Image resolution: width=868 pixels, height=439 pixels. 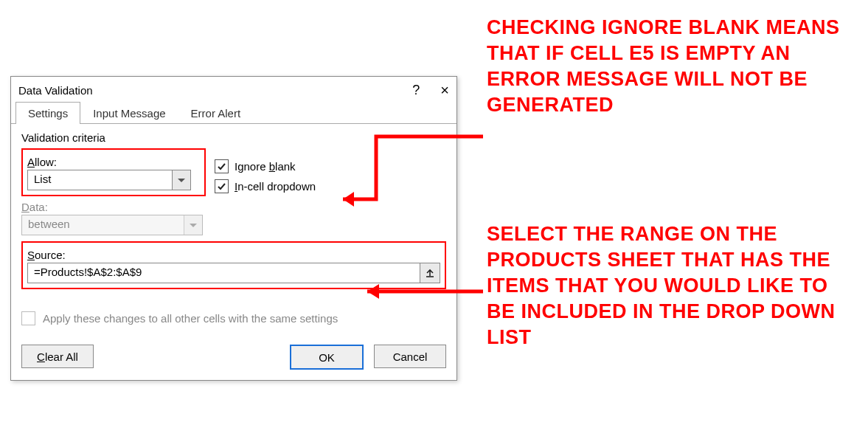 I want to click on apply-changes-row: Apply these changes to all other cells w…, so click(x=234, y=319).